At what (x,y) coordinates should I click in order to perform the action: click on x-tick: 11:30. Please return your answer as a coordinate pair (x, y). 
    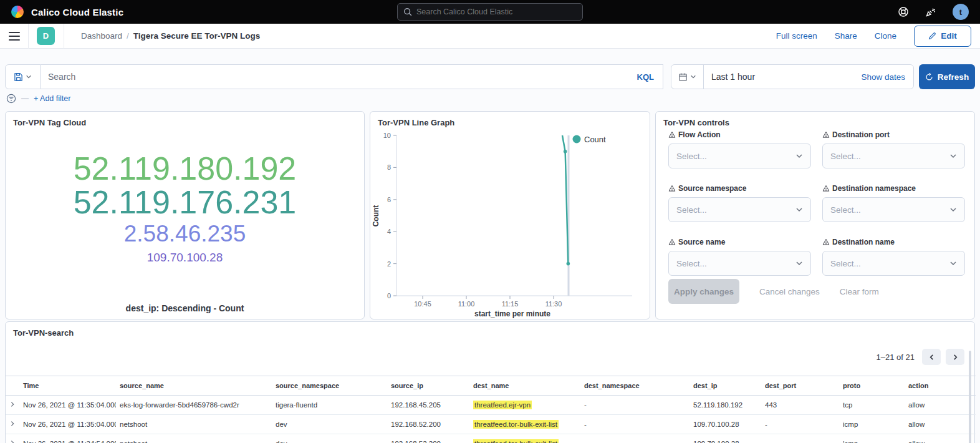
    Looking at the image, I should click on (554, 304).